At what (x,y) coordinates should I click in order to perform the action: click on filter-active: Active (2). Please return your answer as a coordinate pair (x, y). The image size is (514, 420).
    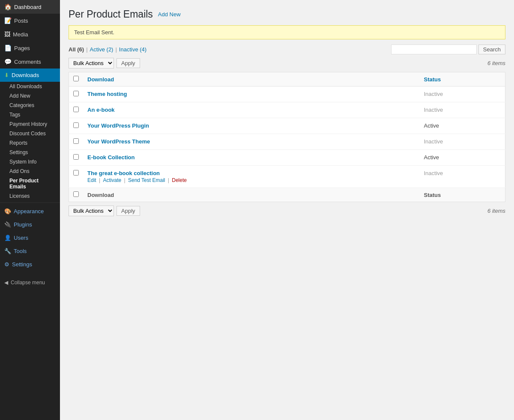
    Looking at the image, I should click on (102, 50).